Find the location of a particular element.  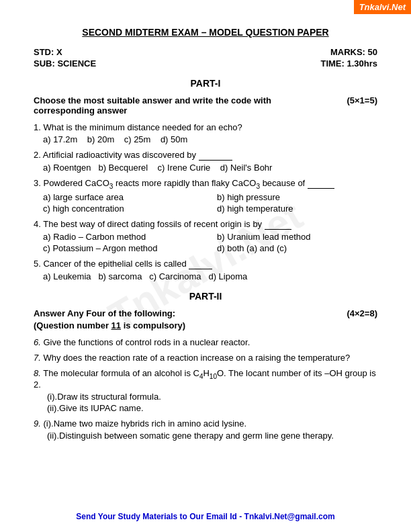

question-8: 8. The molecular formula of an alcohol i… is located at coordinates (205, 391).